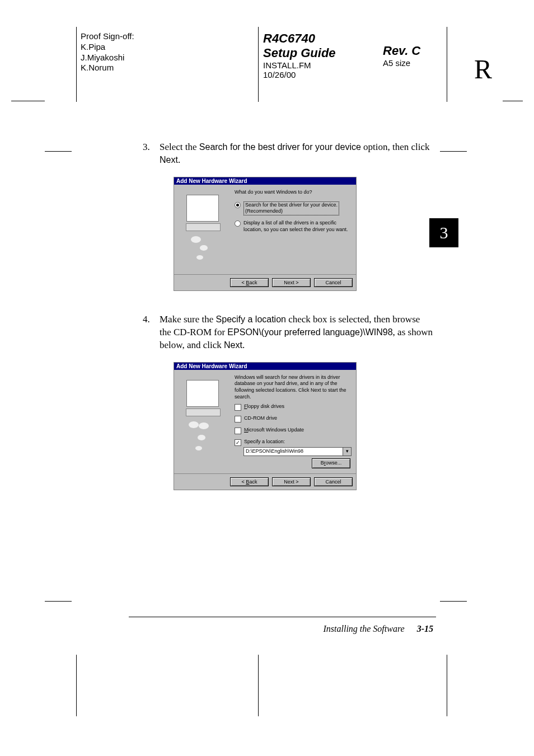 The image size is (534, 756). What do you see at coordinates (293, 226) in the screenshot?
I see `radio-option-list: Display a list of all the drivers in a s…` at bounding box center [293, 226].